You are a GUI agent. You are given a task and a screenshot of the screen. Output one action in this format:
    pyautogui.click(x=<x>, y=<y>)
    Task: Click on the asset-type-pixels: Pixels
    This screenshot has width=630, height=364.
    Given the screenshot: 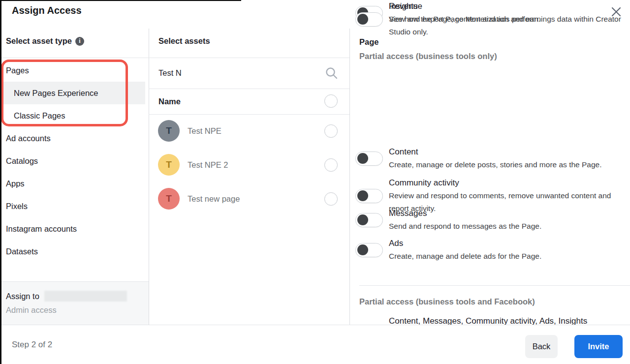 What is the action you would take?
    pyautogui.click(x=73, y=206)
    